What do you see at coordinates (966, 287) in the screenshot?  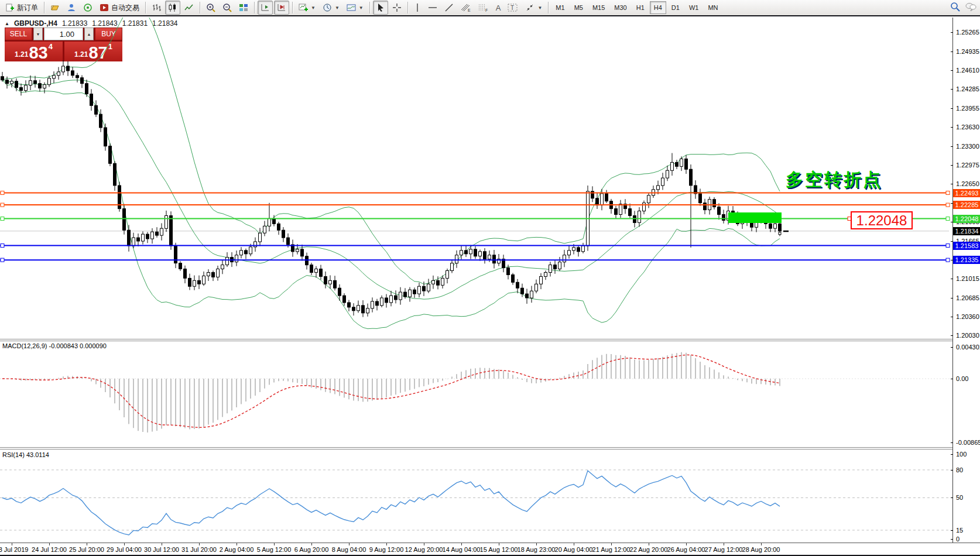 I see `price-axis: 1.252651.249351.246101.242851.239551.236…` at bounding box center [966, 287].